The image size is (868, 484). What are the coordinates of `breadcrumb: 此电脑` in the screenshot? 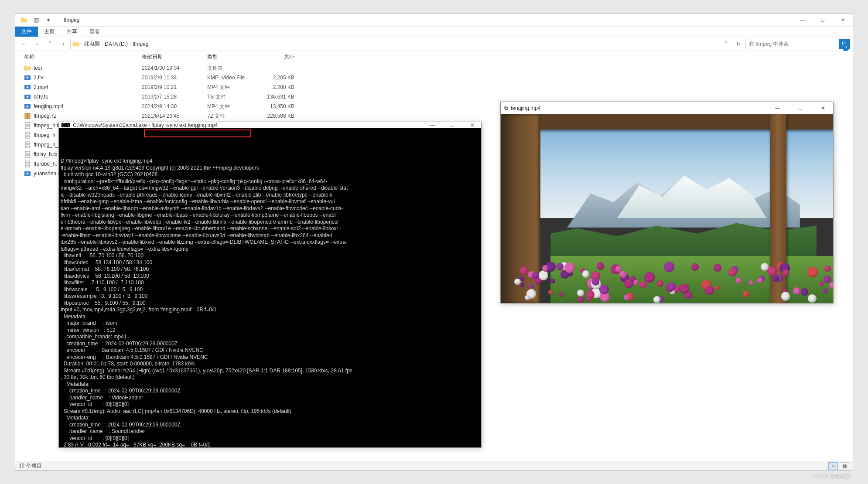 It's located at (92, 44).